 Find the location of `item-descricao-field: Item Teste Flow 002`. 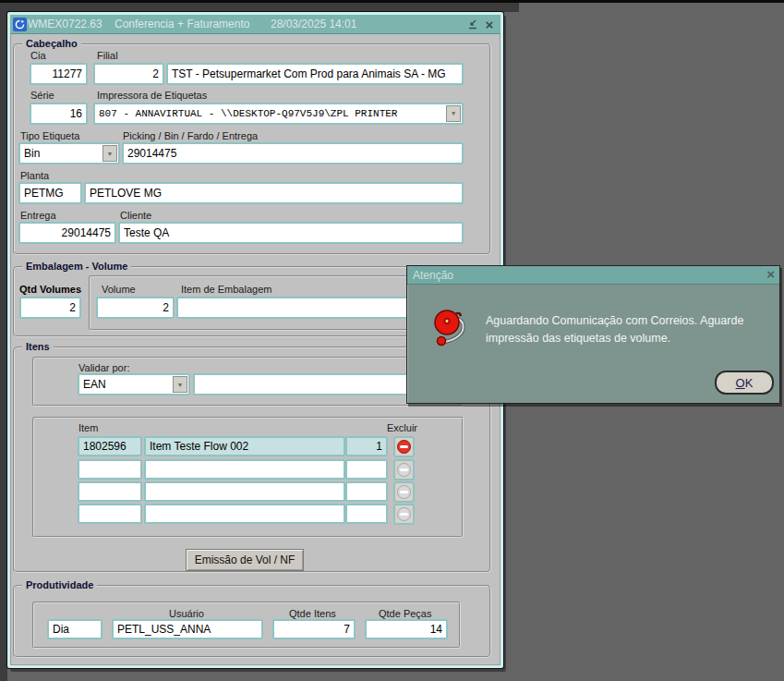

item-descricao-field: Item Teste Flow 002 is located at coordinates (245, 446).